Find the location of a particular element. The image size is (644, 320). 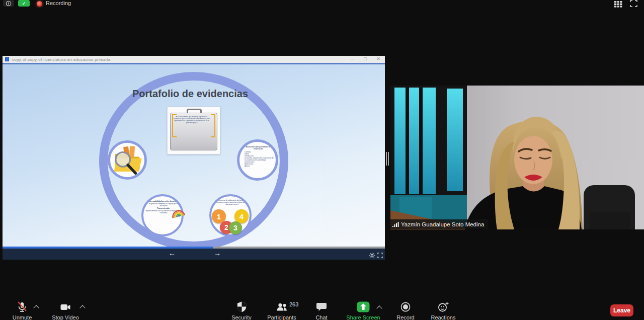

info-icon is located at coordinates (9, 4).